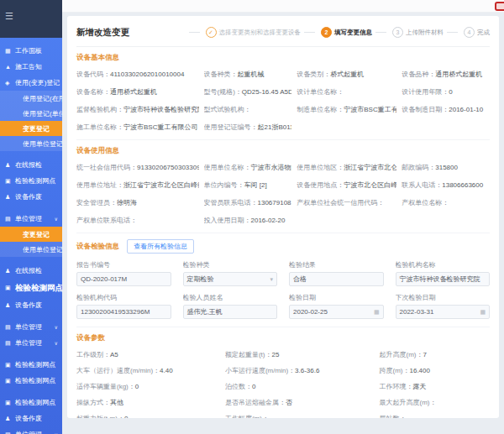  What do you see at coordinates (283, 101) in the screenshot?
I see `basic-info-grid: 设备代码41103302062010010004 设备种类起重机械 设备类别桥式…` at bounding box center [283, 101].